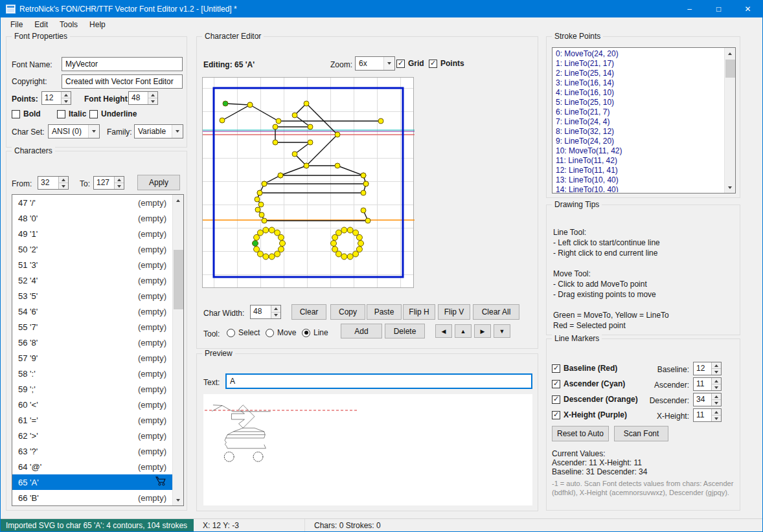 The height and width of the screenshot is (532, 763). Describe the element at coordinates (640, 171) in the screenshot. I see `stroke-point-item: 12: LineTo(7, 27)` at that location.